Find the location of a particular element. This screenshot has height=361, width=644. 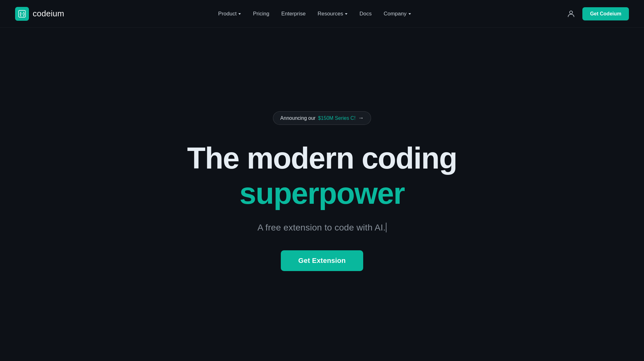

cursor-blink is located at coordinates (386, 228).